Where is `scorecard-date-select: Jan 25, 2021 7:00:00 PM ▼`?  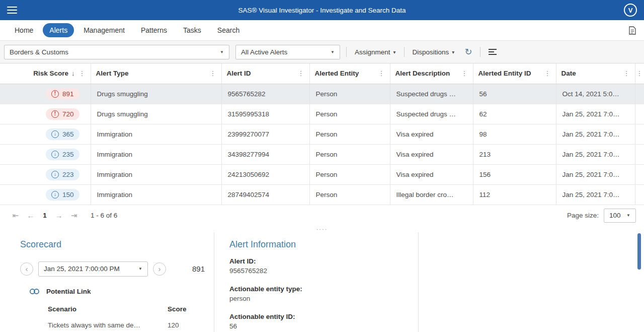
scorecard-date-select: Jan 25, 2021 7:00:00 PM ▼ is located at coordinates (93, 269).